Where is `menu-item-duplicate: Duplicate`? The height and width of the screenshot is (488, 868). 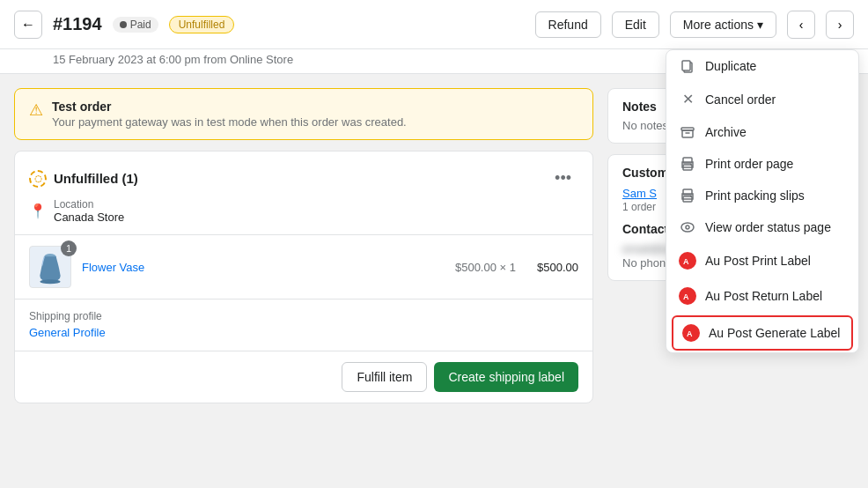
menu-item-duplicate: Duplicate is located at coordinates (762, 66).